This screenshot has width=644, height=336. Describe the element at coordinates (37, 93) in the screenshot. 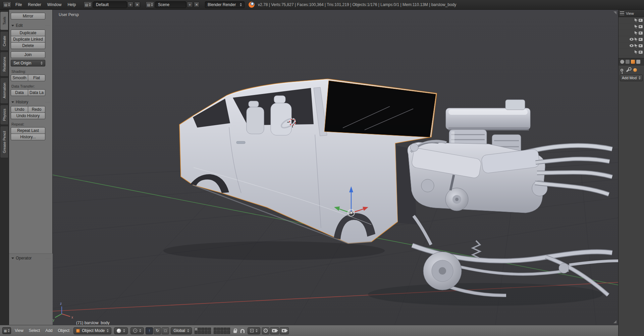

I see `data-layout-button: Data La` at that location.